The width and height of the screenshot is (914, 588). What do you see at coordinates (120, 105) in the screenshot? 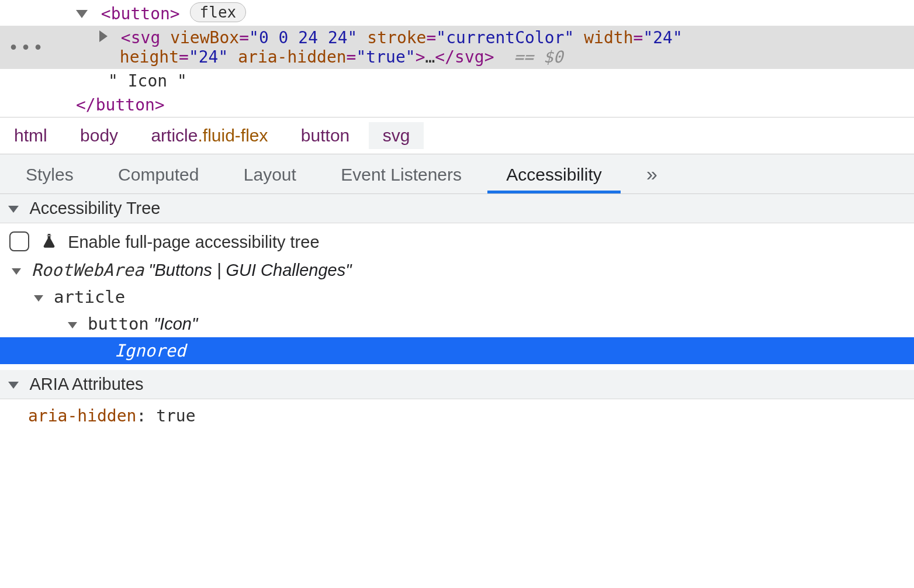
I see `tag-button-close: </button>` at bounding box center [120, 105].